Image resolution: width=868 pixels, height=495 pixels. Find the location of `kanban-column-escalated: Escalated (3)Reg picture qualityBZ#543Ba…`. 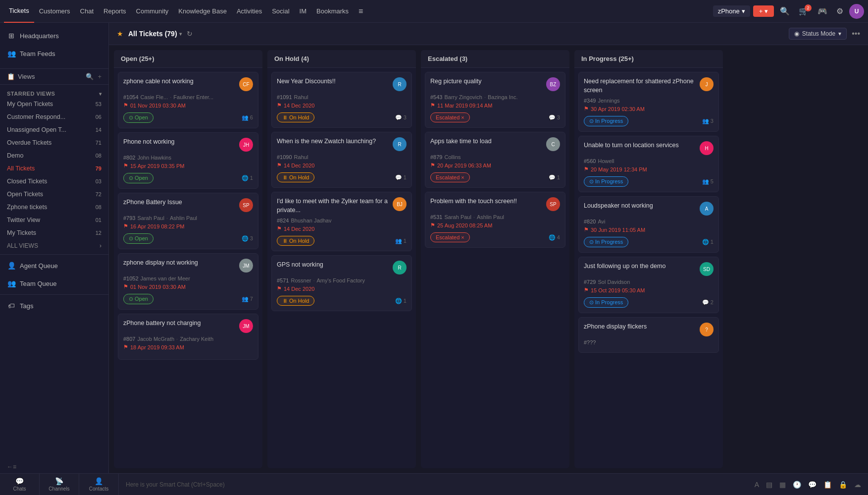

kanban-column-escalated: Escalated (3)Reg picture qualityBZ#543Ba… is located at coordinates (495, 259).